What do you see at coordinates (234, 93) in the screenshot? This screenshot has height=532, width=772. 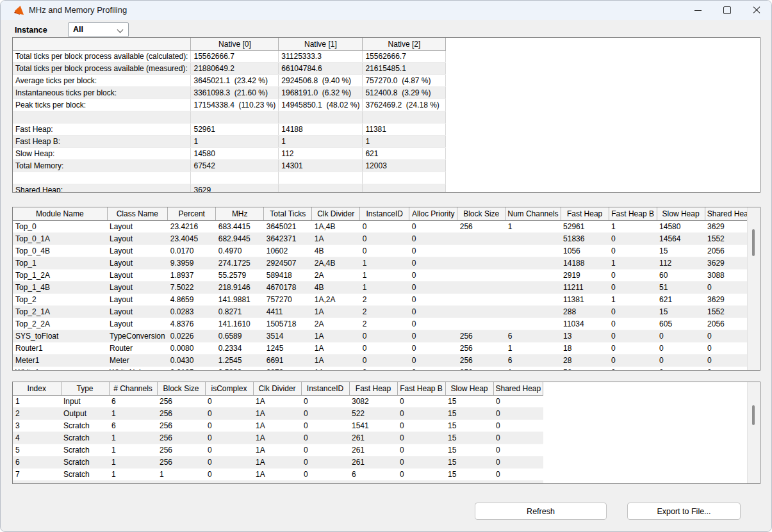 I see `table-cell: 3361098.3 (21.60 %)` at bounding box center [234, 93].